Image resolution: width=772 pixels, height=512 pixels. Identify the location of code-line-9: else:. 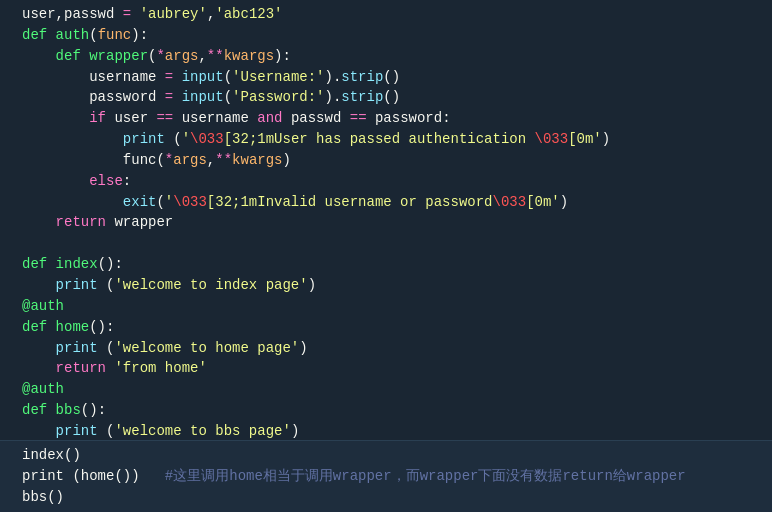
(386, 182).